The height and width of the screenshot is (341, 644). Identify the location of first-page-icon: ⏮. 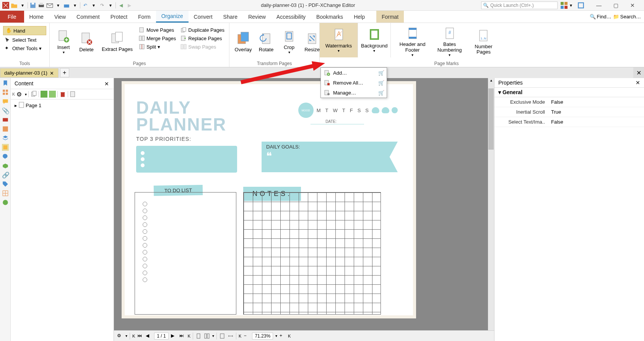
(140, 336).